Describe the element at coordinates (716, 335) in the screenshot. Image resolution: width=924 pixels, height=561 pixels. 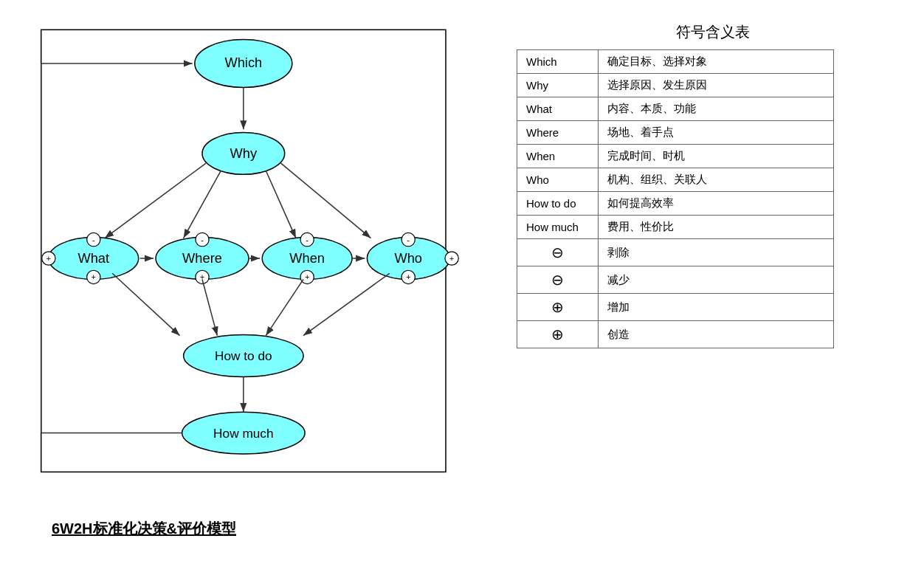
I see `legend-meaning: 创造` at that location.